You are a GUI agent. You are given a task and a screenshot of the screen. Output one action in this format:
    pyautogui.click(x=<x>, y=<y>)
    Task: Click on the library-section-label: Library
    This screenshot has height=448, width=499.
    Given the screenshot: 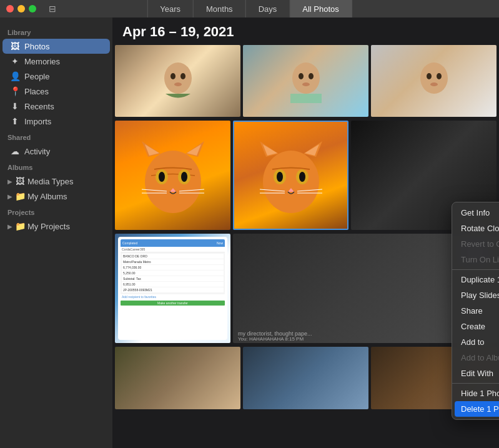 What is the action you would take?
    pyautogui.click(x=56, y=31)
    